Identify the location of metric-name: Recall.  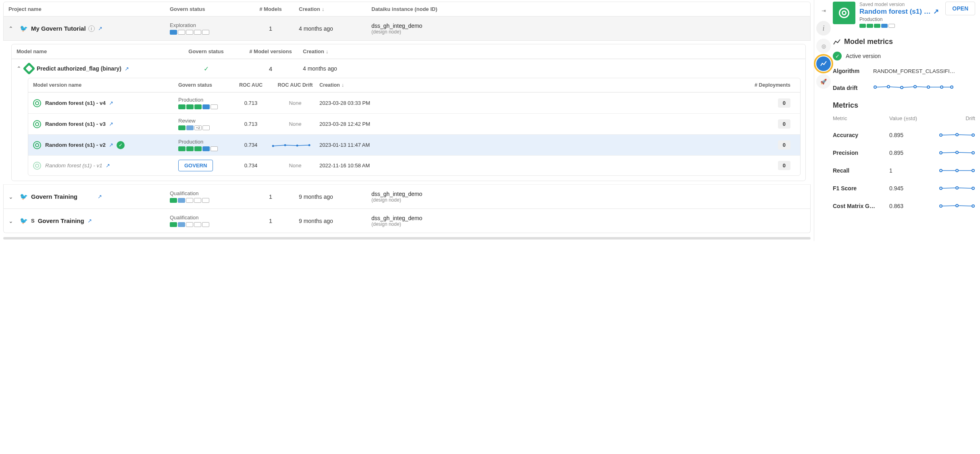
(861, 171).